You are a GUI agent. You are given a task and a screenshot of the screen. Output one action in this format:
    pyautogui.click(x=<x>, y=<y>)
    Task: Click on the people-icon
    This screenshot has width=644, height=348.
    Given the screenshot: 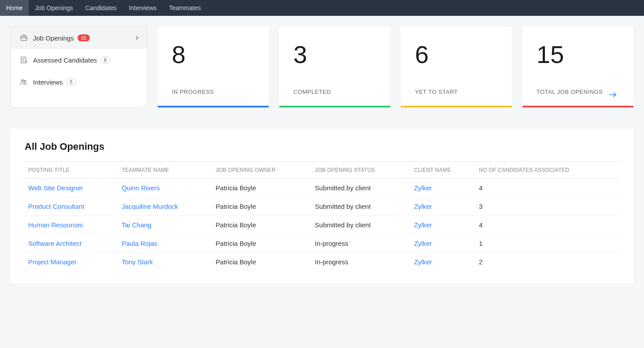 What is the action you would take?
    pyautogui.click(x=24, y=82)
    